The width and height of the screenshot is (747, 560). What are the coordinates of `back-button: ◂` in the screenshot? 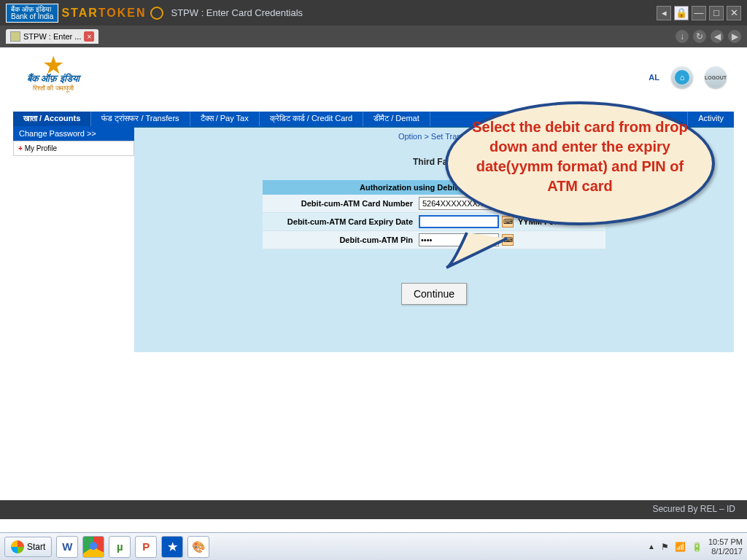 It's located at (664, 13).